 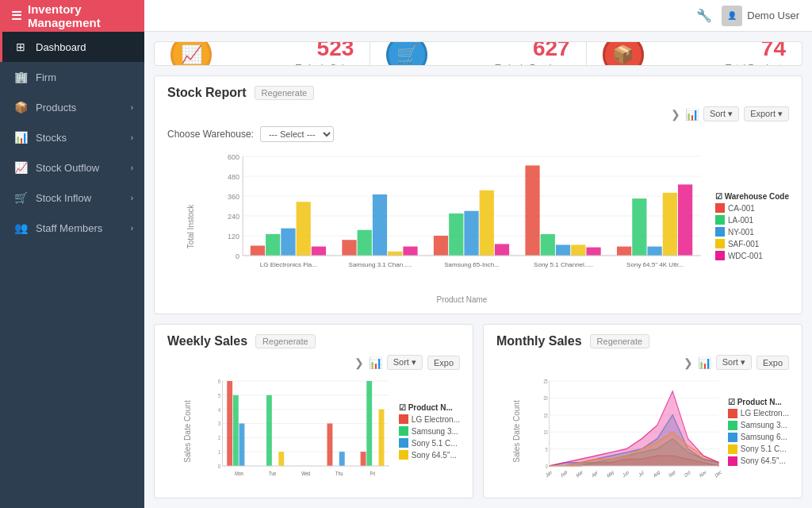 What do you see at coordinates (691, 114) in the screenshot?
I see `chart-bar-icon: 📊` at bounding box center [691, 114].